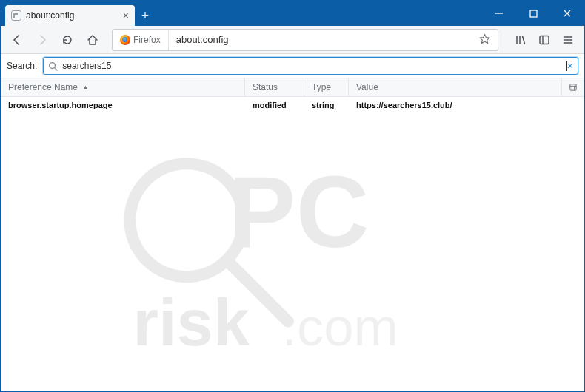 The image size is (585, 392). I want to click on search-label: Search:, so click(22, 66).